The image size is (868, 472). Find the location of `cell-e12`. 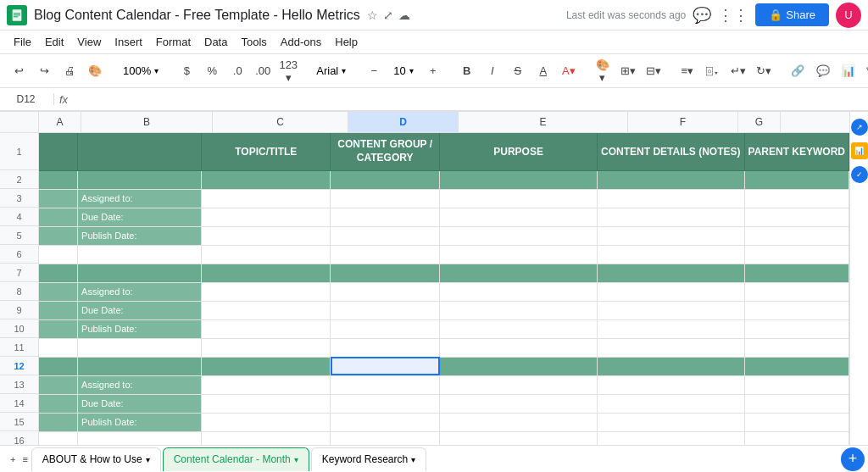

cell-e12 is located at coordinates (519, 366).